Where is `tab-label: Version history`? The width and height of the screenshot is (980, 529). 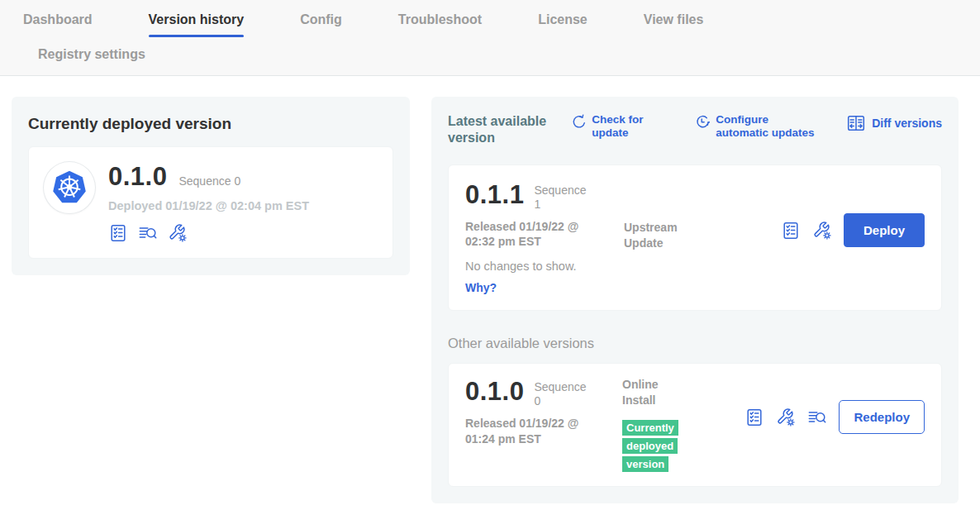
tab-label: Version history is located at coordinates (197, 20).